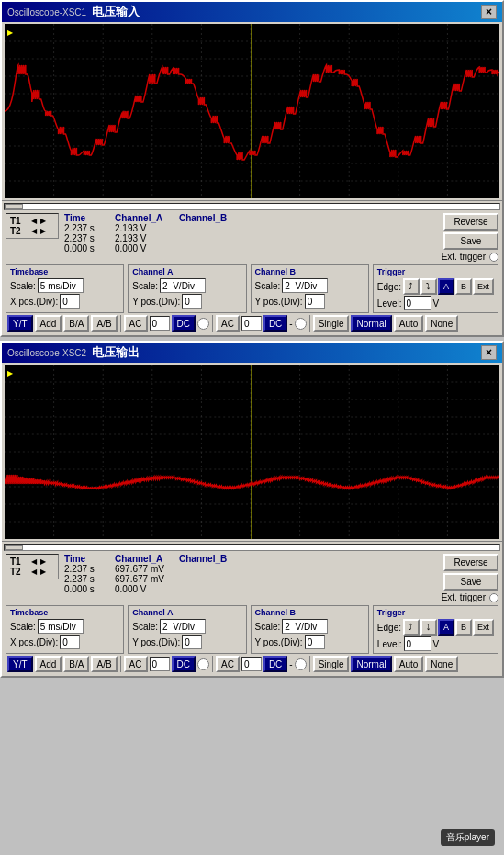 This screenshot has height=855, width=504. Describe the element at coordinates (435, 288) in the screenshot. I see `trigger-group-1: Trigger Edge: ⤴ ⤵ A B Ext Level: V` at that location.